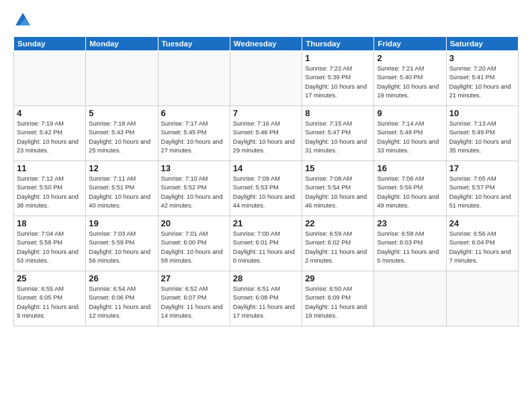 The image size is (532, 411). Describe the element at coordinates (50, 189) in the screenshot. I see `calendar-cell: 11Sunrise: 7:12 AM Sunset: 5:50 PM Dayli…` at that location.